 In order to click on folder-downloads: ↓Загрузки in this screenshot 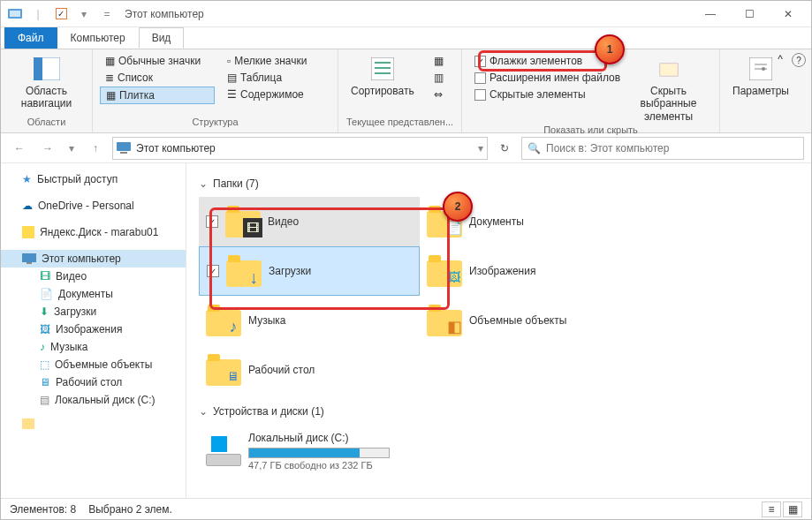, I will do `click(309, 271)`.